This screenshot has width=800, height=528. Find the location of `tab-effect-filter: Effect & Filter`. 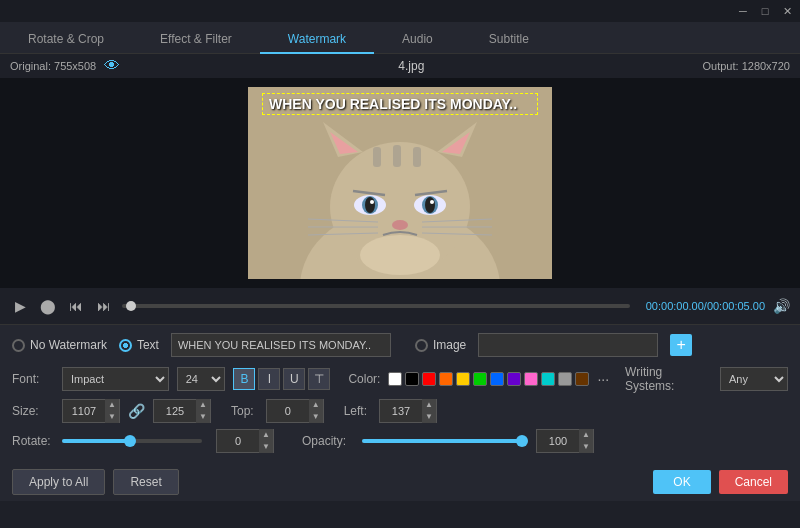

tab-effect-filter: Effect & Filter is located at coordinates (196, 40).